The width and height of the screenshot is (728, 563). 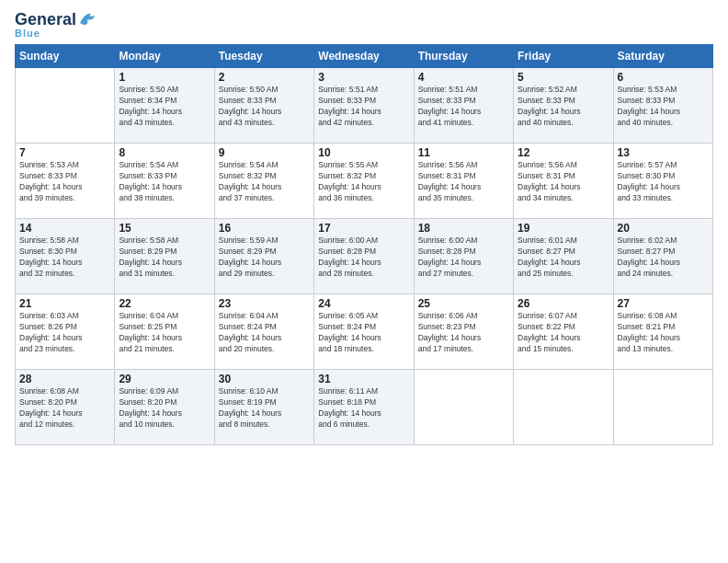 What do you see at coordinates (64, 304) in the screenshot?
I see `day-number: 21` at bounding box center [64, 304].